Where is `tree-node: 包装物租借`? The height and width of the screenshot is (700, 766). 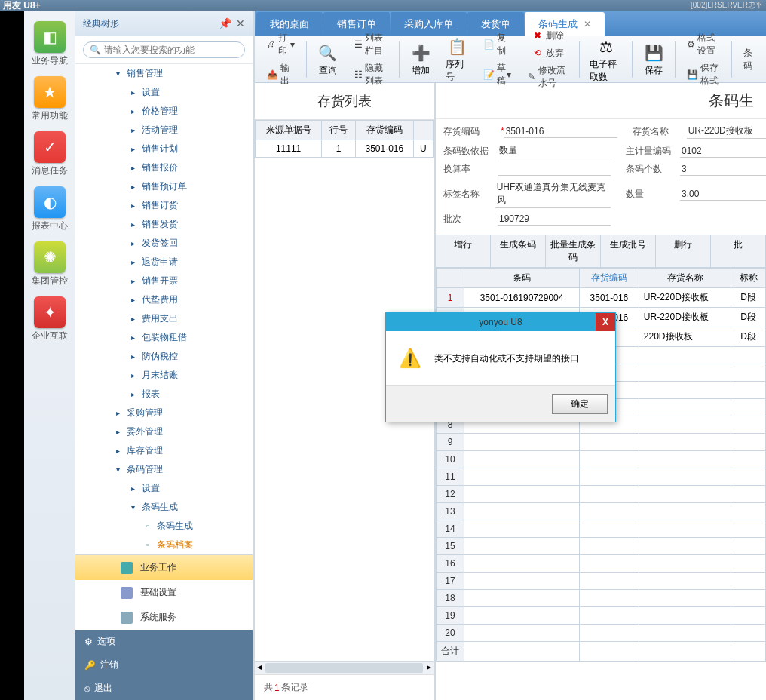
tree-node: 包装物租借 is located at coordinates (164, 338).